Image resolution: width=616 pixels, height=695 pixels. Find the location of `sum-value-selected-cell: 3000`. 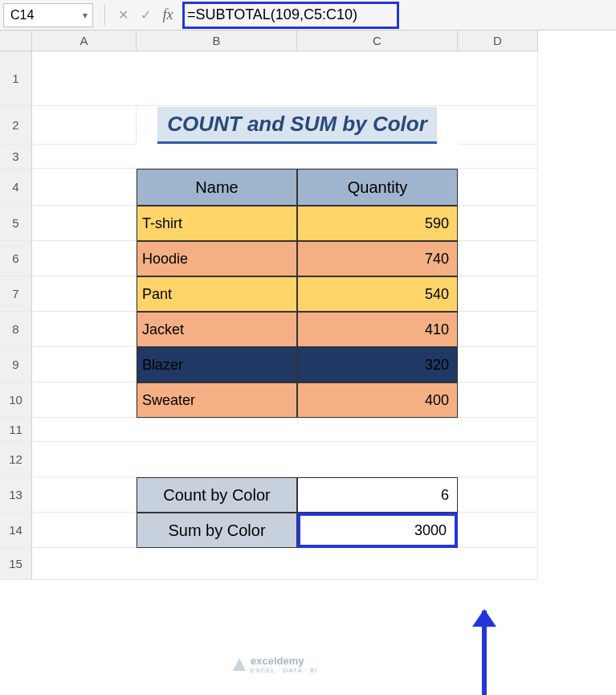

sum-value-selected-cell: 3000 is located at coordinates (377, 530).